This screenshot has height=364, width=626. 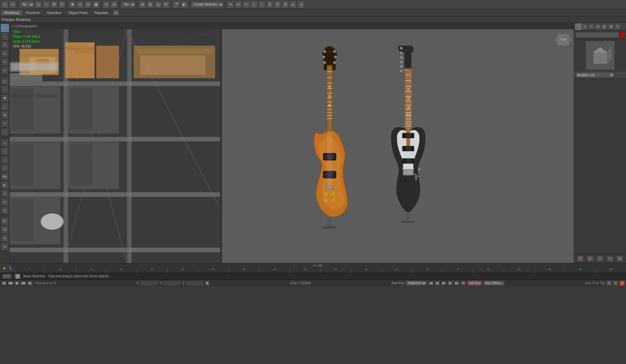 What do you see at coordinates (494, 283) in the screenshot?
I see `key-filters-btn: Key Filters...` at bounding box center [494, 283].